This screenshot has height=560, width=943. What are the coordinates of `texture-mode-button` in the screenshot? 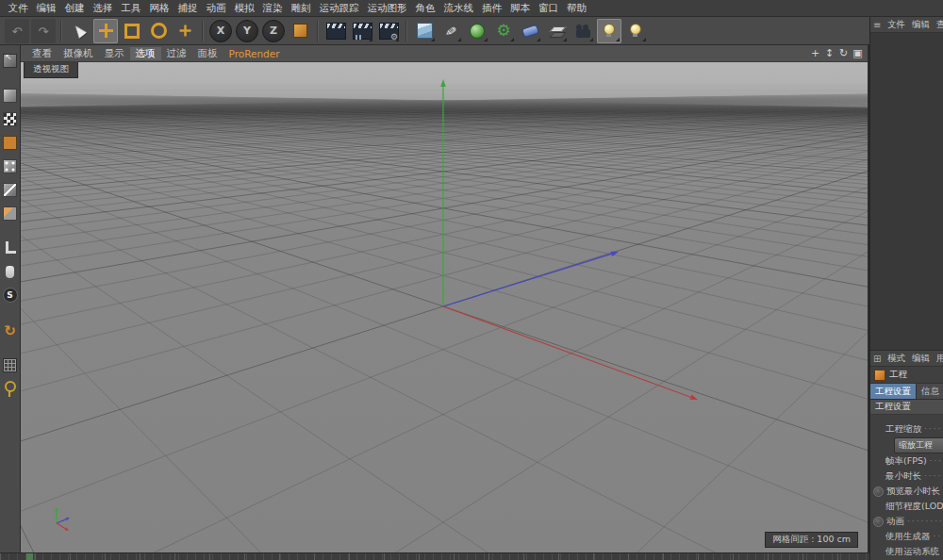 It's located at (10, 119).